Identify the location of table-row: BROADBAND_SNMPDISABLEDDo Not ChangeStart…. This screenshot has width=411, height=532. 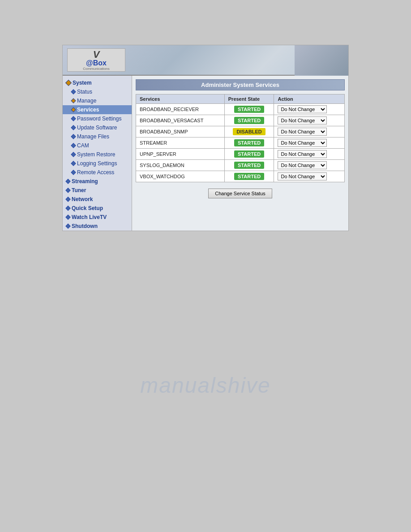
(240, 132).